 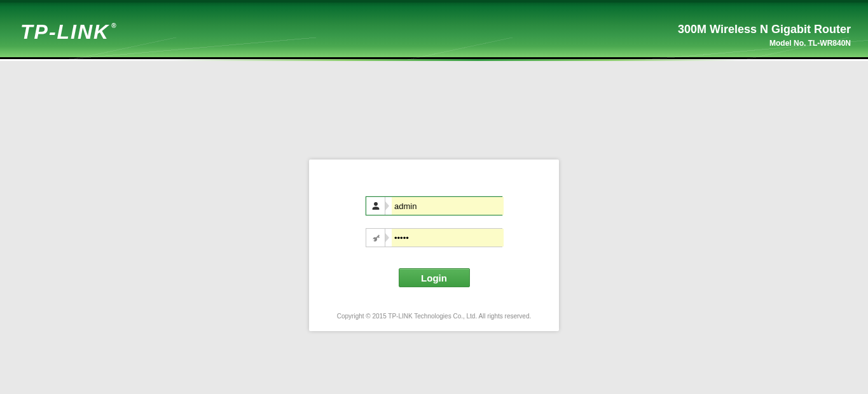 I want to click on password-input, so click(x=448, y=238).